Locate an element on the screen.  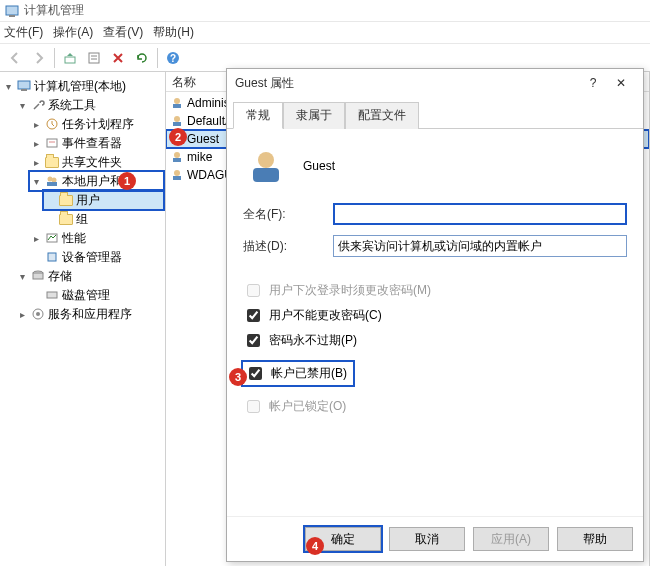
checkbox-account-disabled: 帐户已禁用(B) is located at coordinates (298, 374).